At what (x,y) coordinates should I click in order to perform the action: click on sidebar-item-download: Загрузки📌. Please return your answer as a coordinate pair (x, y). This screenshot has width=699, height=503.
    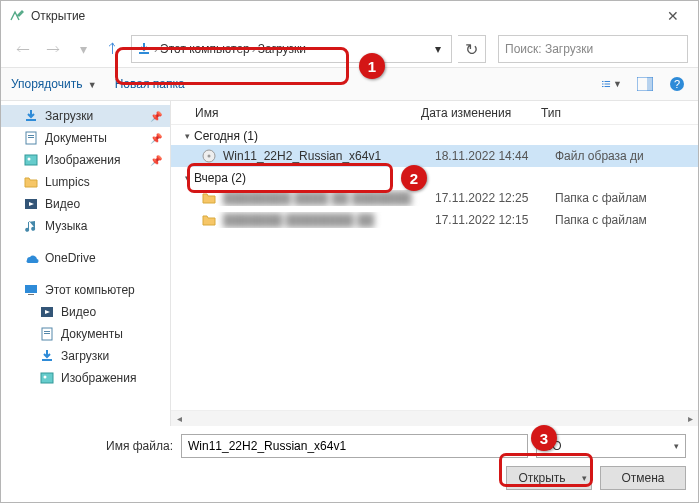
    Looking at the image, I should click on (86, 116).